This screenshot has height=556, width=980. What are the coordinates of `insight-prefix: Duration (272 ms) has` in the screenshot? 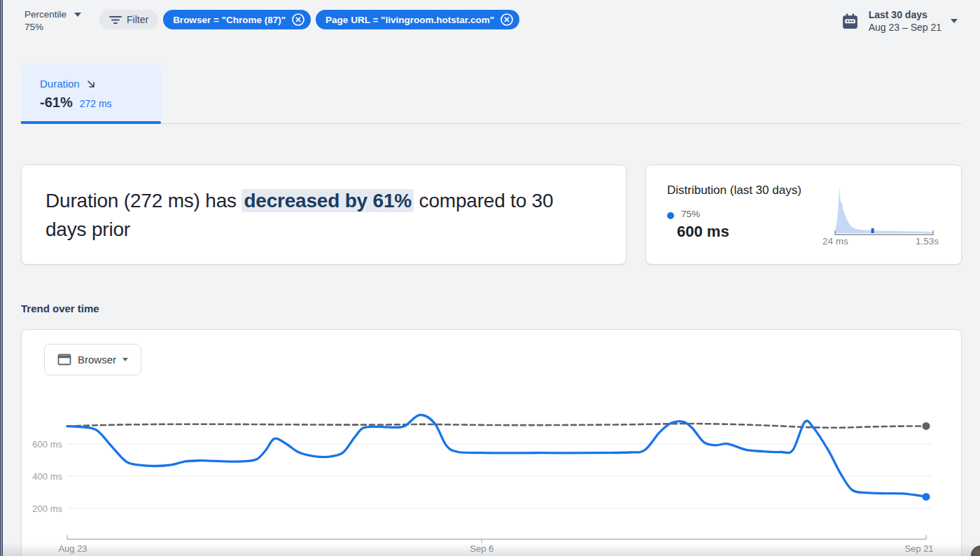 It's located at (144, 200).